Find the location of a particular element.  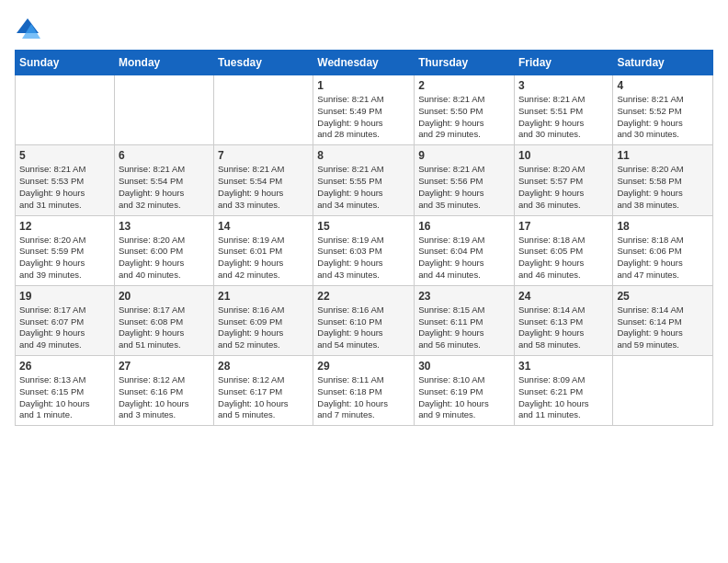

day-number: 11 is located at coordinates (663, 155).